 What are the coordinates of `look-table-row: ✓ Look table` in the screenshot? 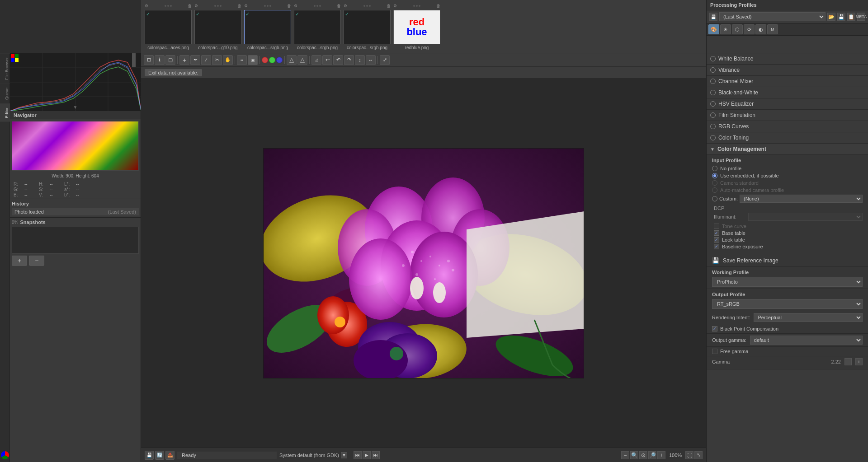 It's located at (788, 240).